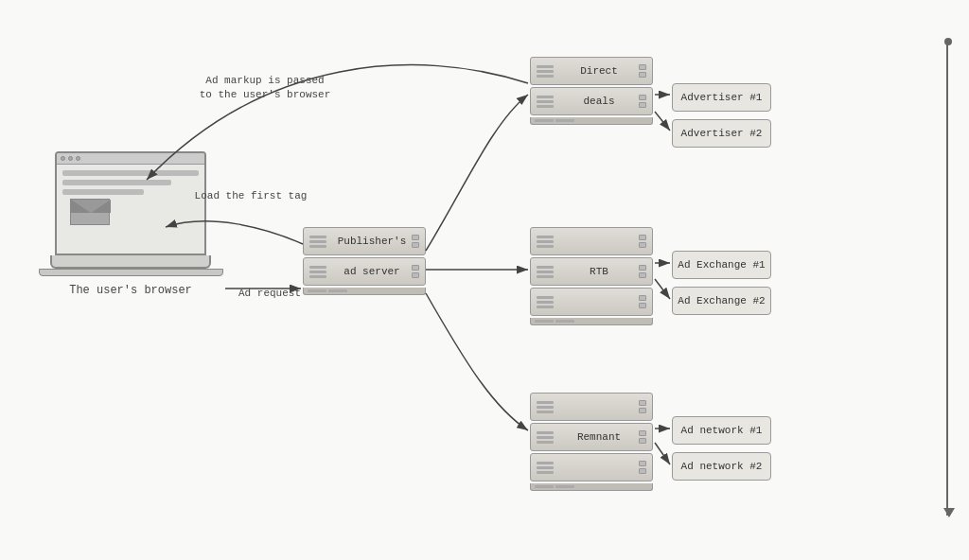  What do you see at coordinates (721, 430) in the screenshot?
I see `adnetwork-1-box: Ad network #1` at bounding box center [721, 430].